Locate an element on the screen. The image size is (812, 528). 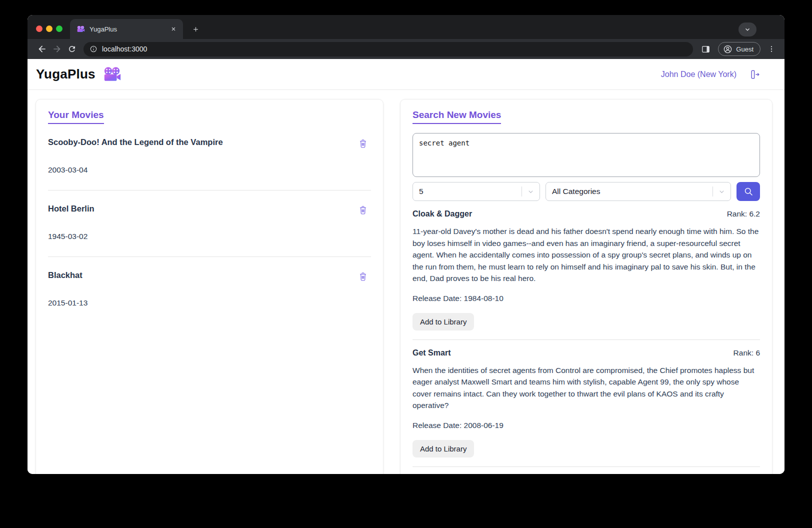
user-name-link: John Doe (New York) is located at coordinates (699, 74).